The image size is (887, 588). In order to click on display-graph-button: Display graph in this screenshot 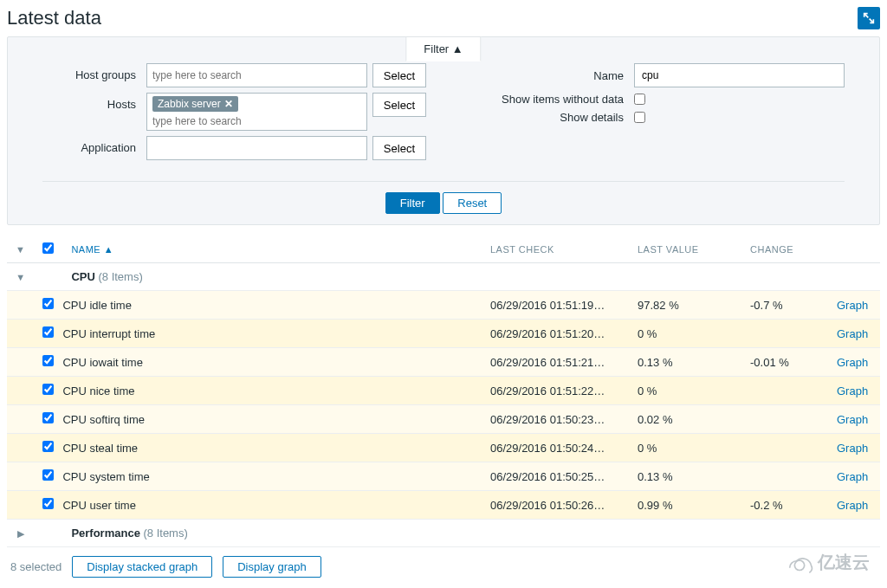, I will do `click(272, 566)`.